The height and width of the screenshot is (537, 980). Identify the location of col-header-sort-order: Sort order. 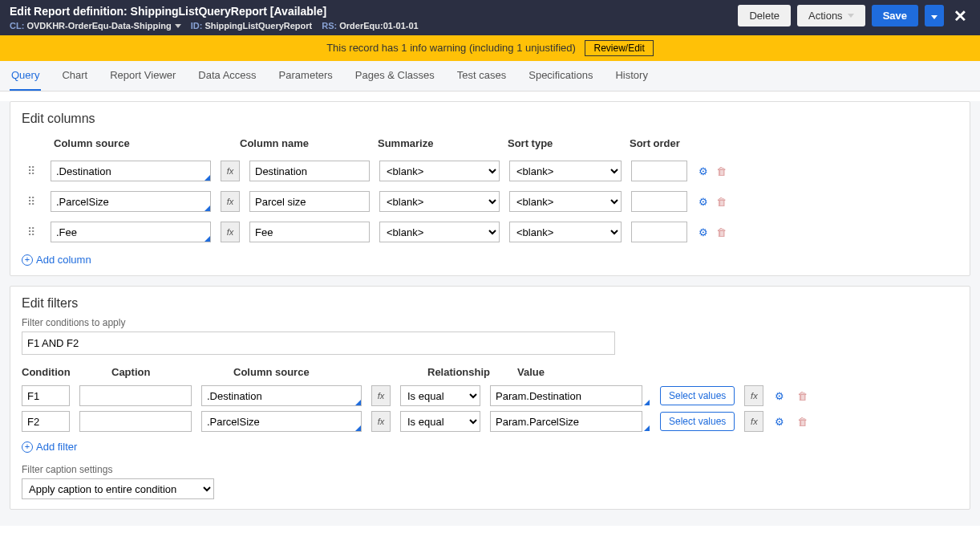
(662, 143).